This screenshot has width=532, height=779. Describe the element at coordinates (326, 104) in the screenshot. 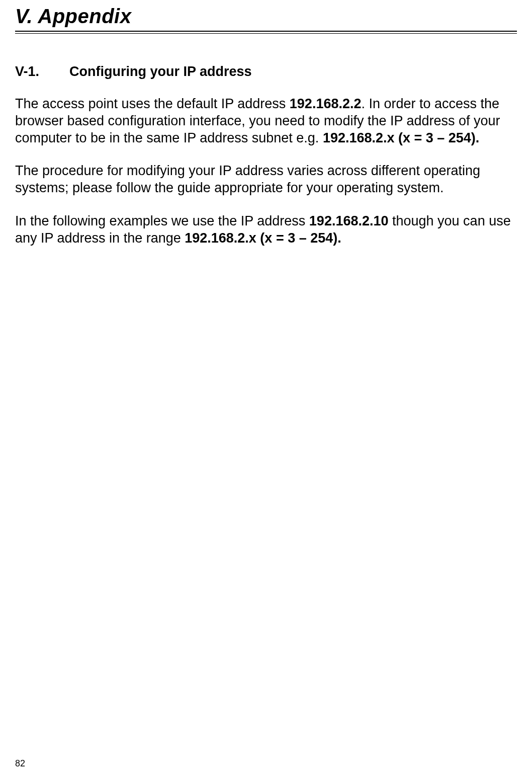

I see `para1-bold1: 192.168.2.2` at that location.